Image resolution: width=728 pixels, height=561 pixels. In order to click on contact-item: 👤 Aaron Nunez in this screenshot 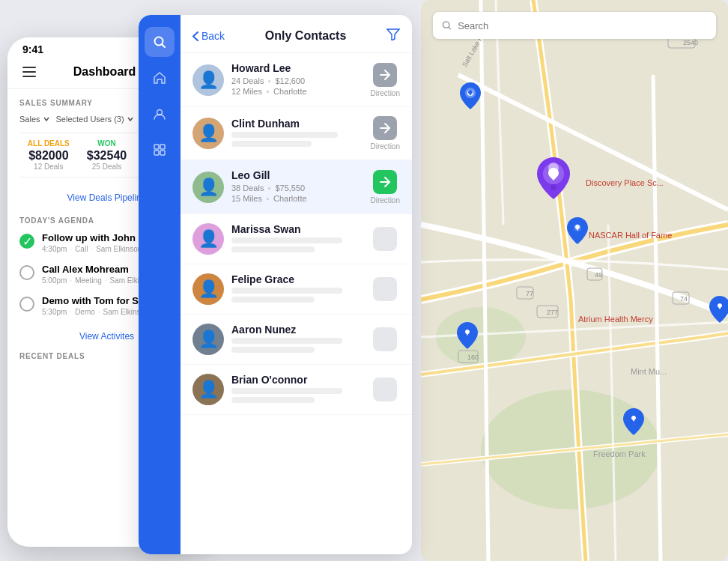, I will do `click(297, 340)`.